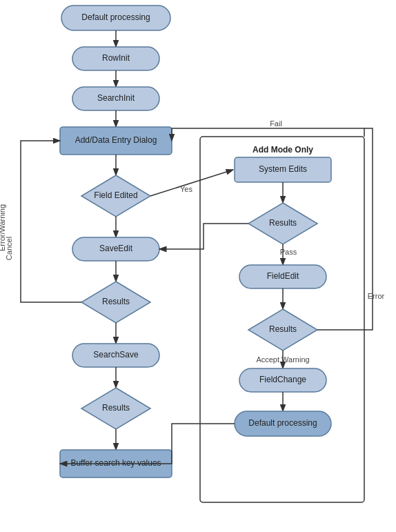  What do you see at coordinates (116, 98) in the screenshot?
I see `searchinit-label: SearchInit` at bounding box center [116, 98].